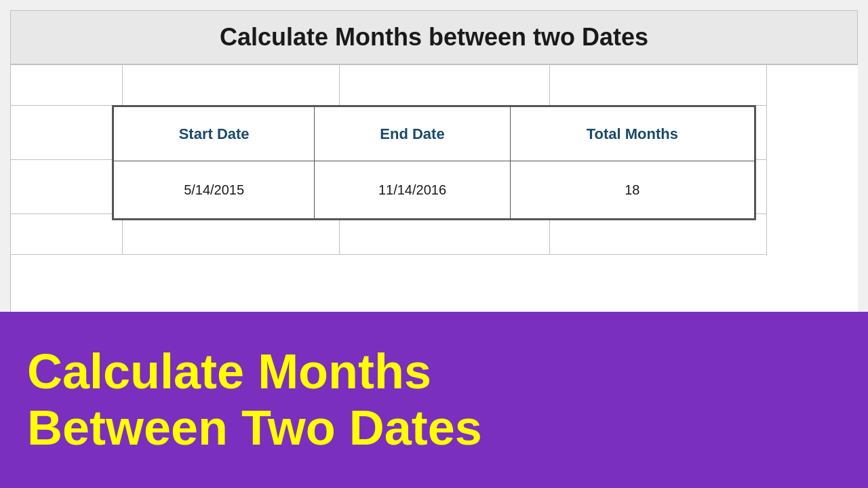 The image size is (868, 488). Describe the element at coordinates (434, 37) in the screenshot. I see `spreadsheet-title-bar: Calculate Months between two Dates` at that location.